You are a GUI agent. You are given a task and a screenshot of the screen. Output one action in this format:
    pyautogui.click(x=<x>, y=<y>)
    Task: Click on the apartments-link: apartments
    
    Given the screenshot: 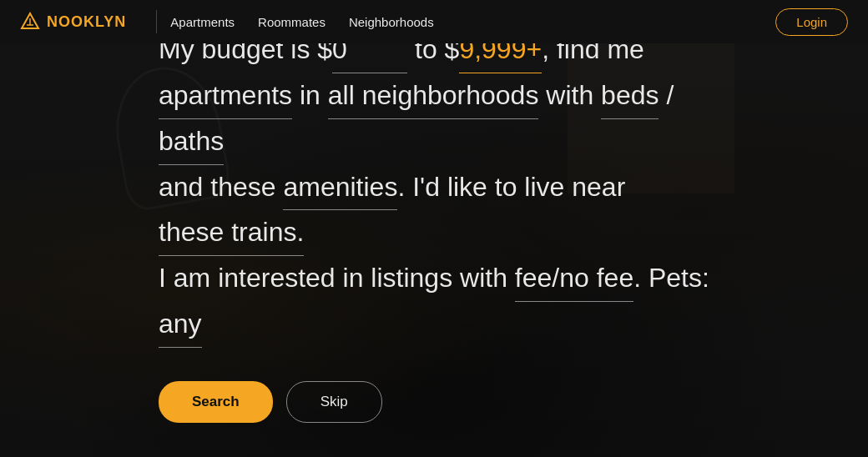 What is the action you would take?
    pyautogui.click(x=225, y=97)
    